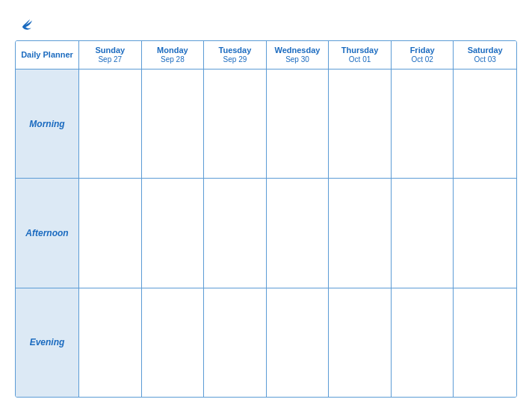  I want to click on header-day-label: Monday, so click(173, 51).